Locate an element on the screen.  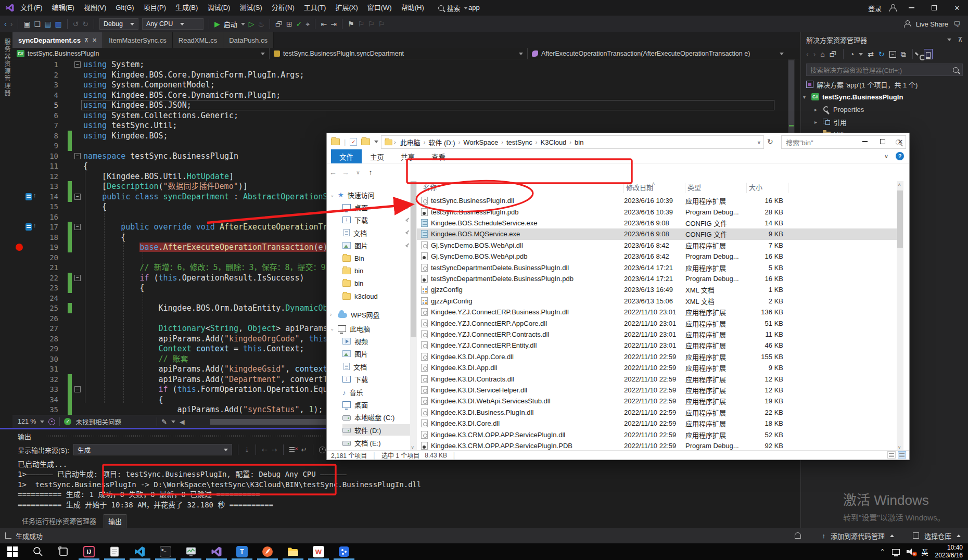
dots-app-taskbar-icon is located at coordinates (344, 552).